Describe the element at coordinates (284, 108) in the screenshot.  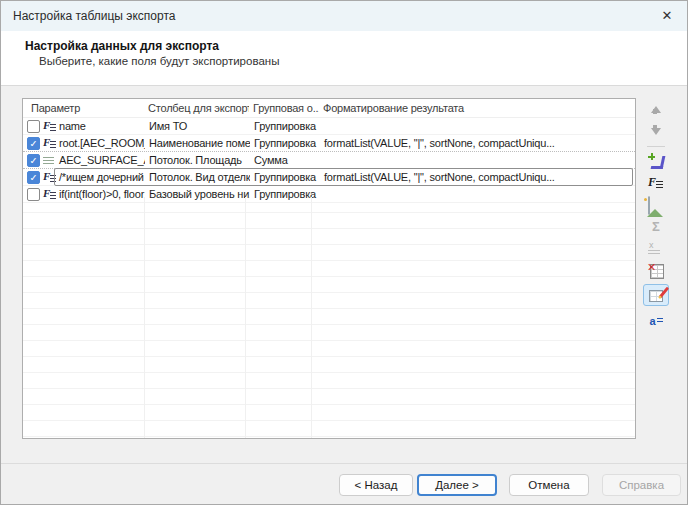
I see `column-header-group-operation: Групповая о...` at that location.